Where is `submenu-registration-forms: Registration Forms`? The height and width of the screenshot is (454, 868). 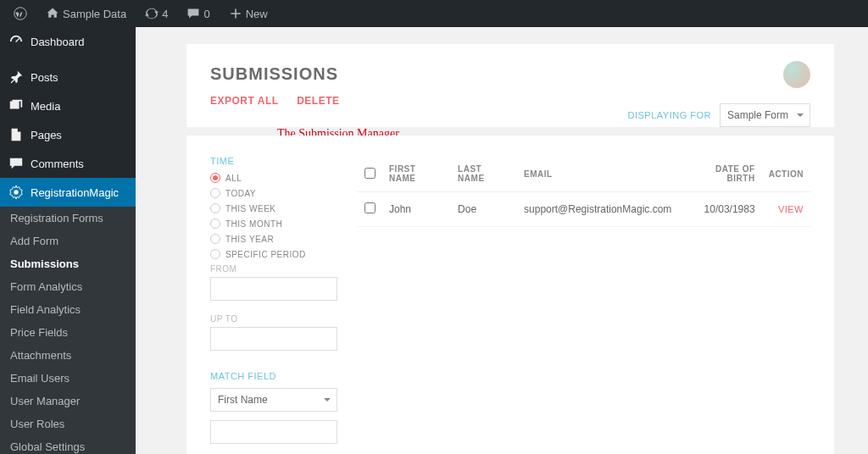
submenu-registration-forms: Registration Forms is located at coordinates (68, 219).